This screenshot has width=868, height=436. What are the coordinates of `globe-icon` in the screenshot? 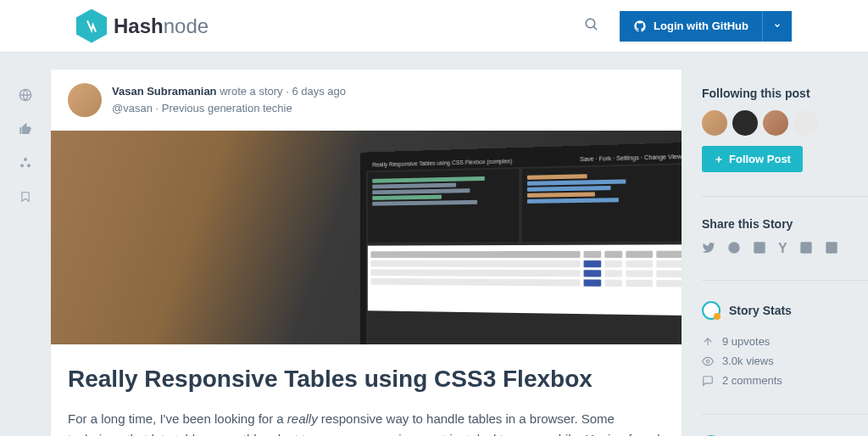 It's located at (25, 95).